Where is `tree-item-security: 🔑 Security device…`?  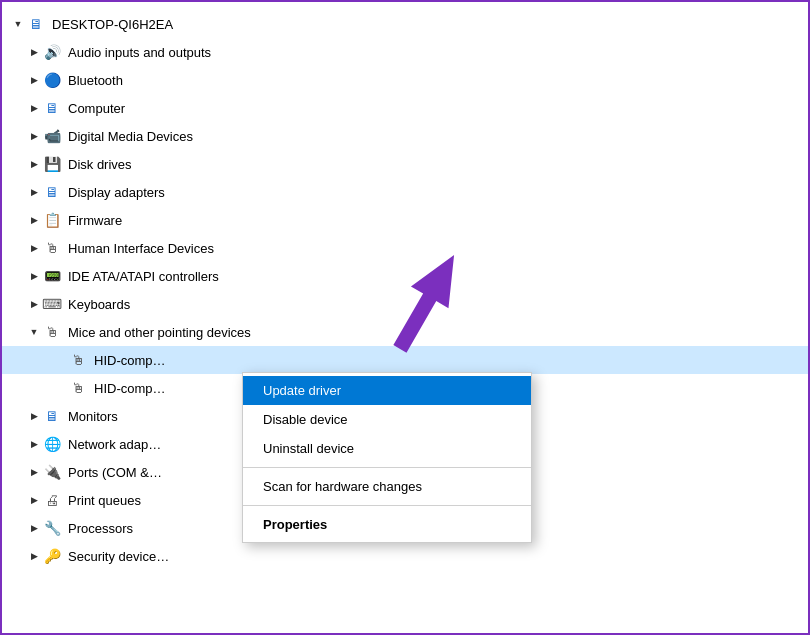
tree-item-security: 🔑 Security device… is located at coordinates (405, 556).